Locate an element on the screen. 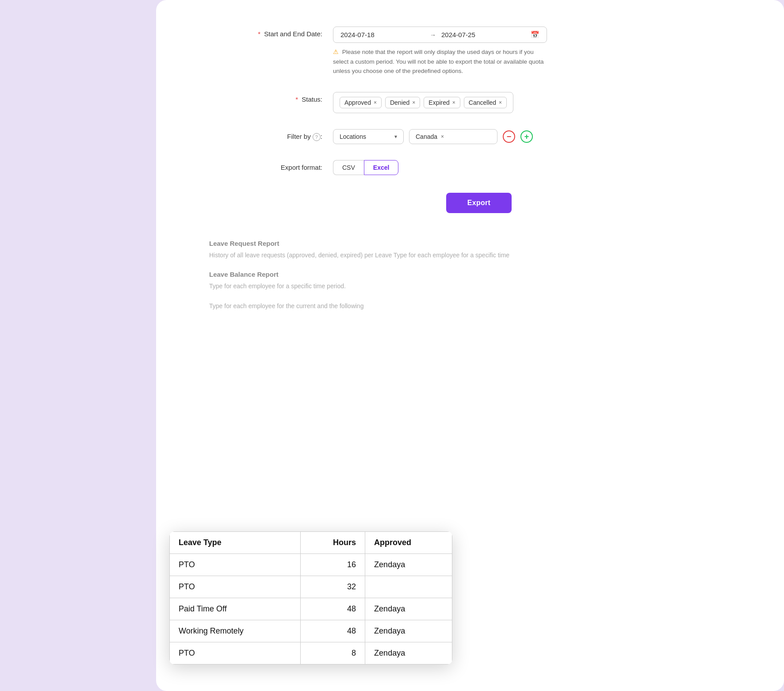 This screenshot has width=784, height=691. leave-request-report-section: Leave Request Report History of all leav… is located at coordinates (479, 250).